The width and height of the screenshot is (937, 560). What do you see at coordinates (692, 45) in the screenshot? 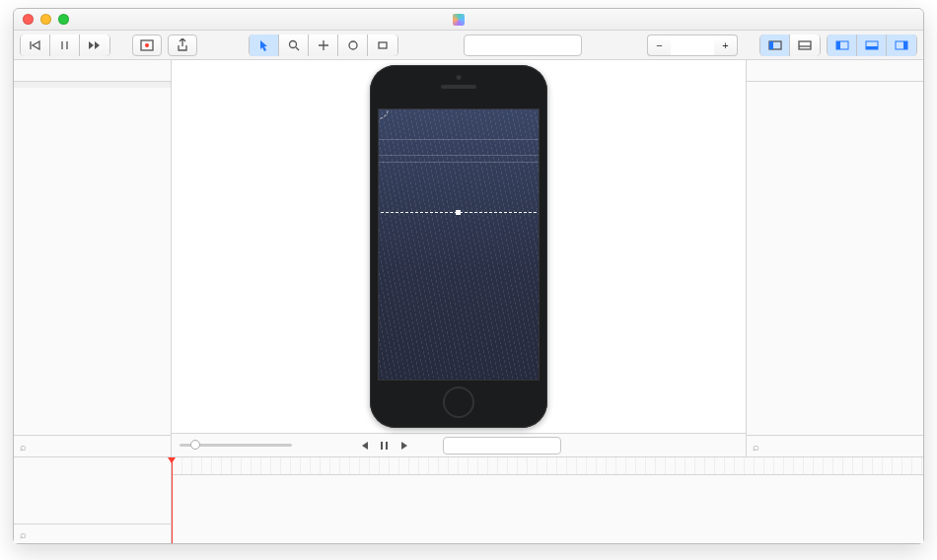
I see `zoom-value` at bounding box center [692, 45].